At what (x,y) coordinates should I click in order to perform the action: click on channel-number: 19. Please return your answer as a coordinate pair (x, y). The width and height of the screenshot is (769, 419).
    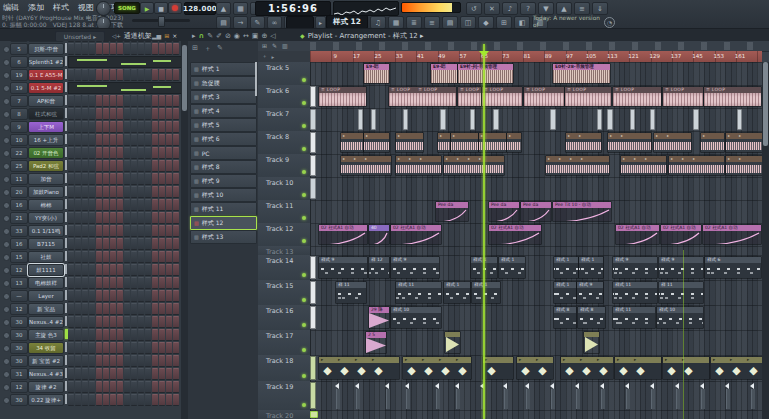
    Looking at the image, I should click on (19, 88).